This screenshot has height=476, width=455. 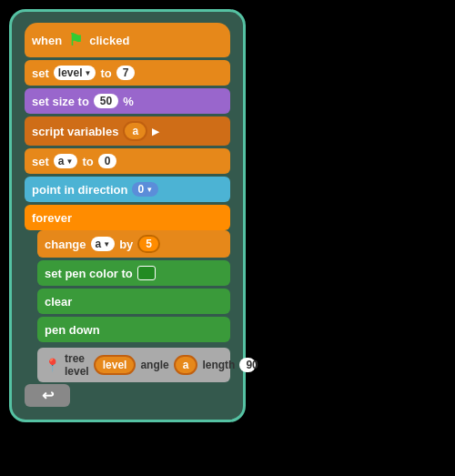 I want to click on forever-block: forever, so click(x=127, y=218).